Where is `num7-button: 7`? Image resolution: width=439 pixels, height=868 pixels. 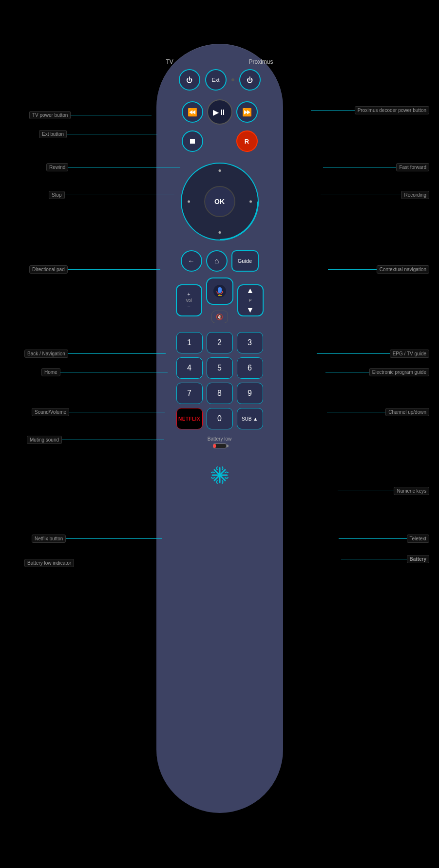 num7-button: 7 is located at coordinates (190, 393).